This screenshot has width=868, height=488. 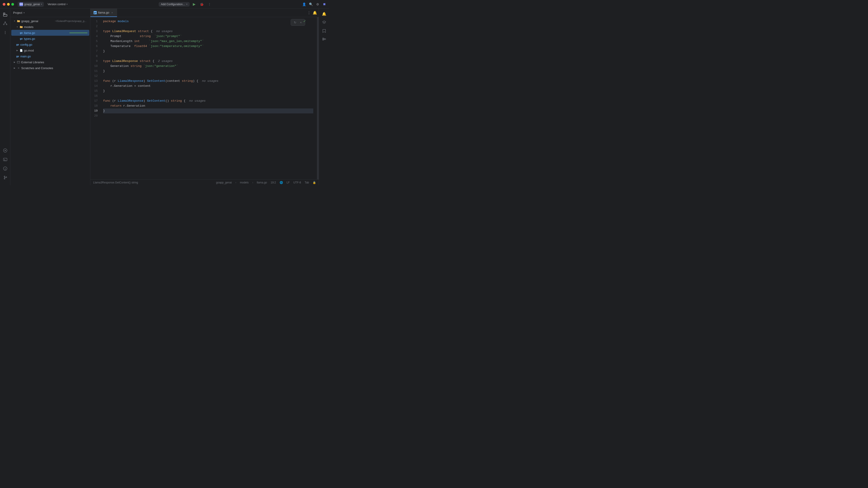 What do you see at coordinates (5, 24) in the screenshot?
I see `structure-icon` at bounding box center [5, 24].